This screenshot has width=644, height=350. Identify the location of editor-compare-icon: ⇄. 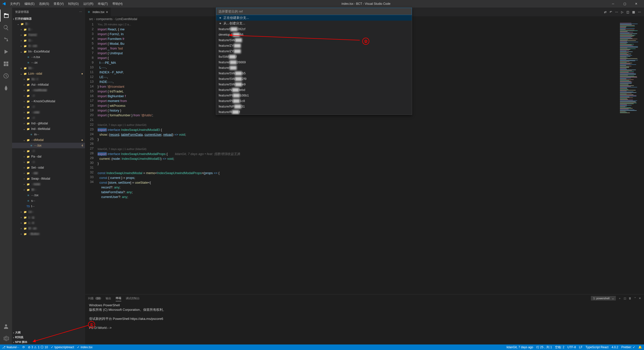
(605, 12).